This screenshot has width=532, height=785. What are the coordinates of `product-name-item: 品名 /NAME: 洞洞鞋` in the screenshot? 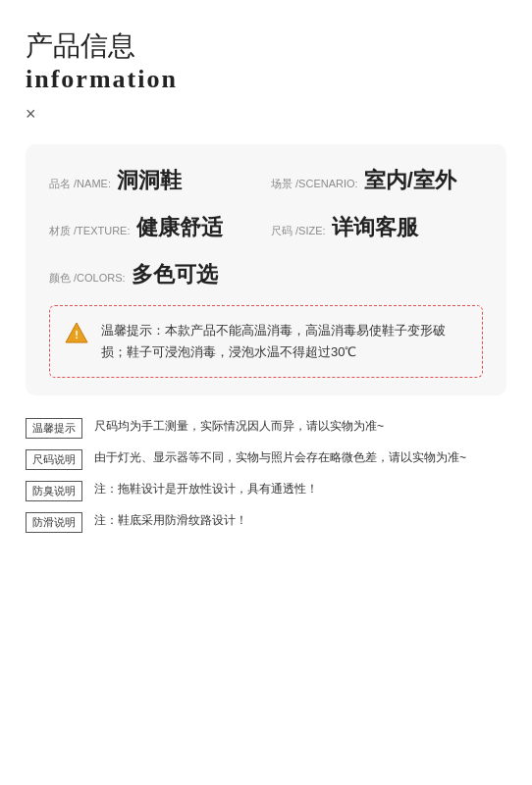 It's located at (155, 181).